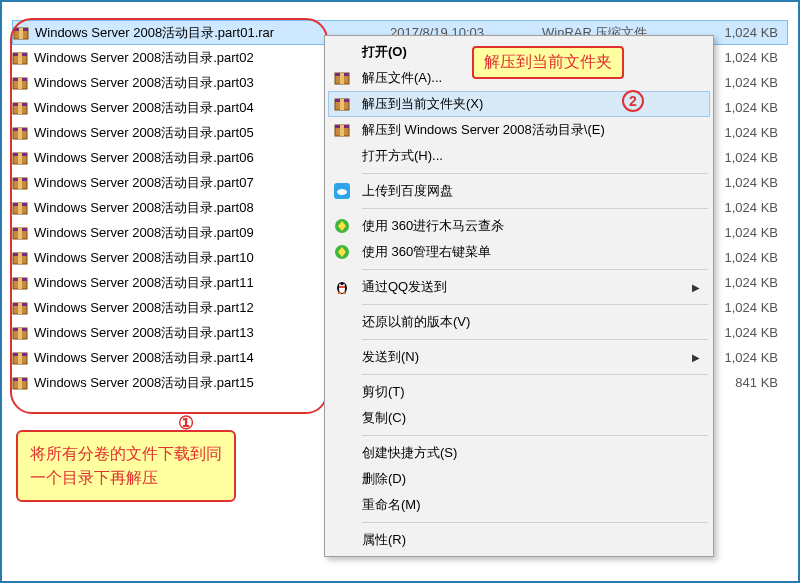 The height and width of the screenshot is (583, 800). What do you see at coordinates (756, 382) in the screenshot?
I see `file-size: 841 KB` at bounding box center [756, 382].